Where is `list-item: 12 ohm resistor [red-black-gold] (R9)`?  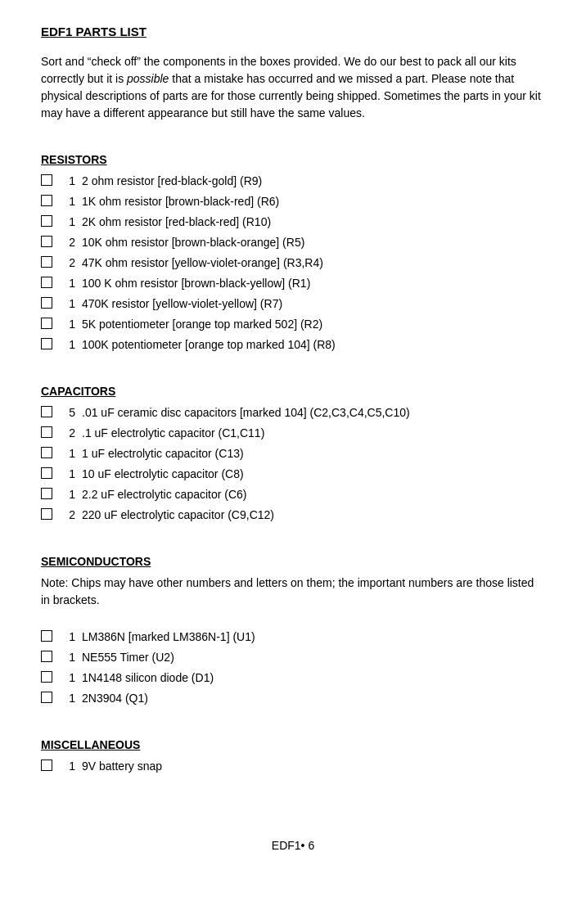 list-item: 12 ohm resistor [red-black-gold] (R9) is located at coordinates (293, 182).